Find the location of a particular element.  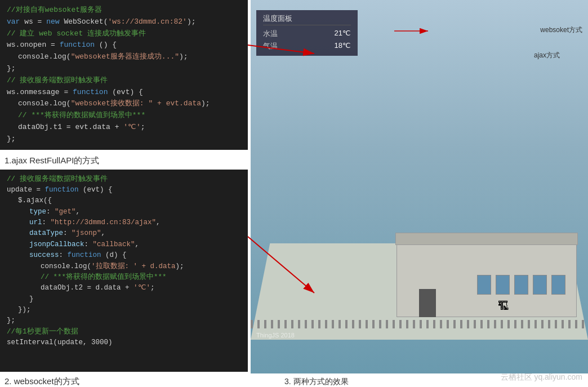

code-line: ws.onmessage = function (evt) { is located at coordinates (124, 92).